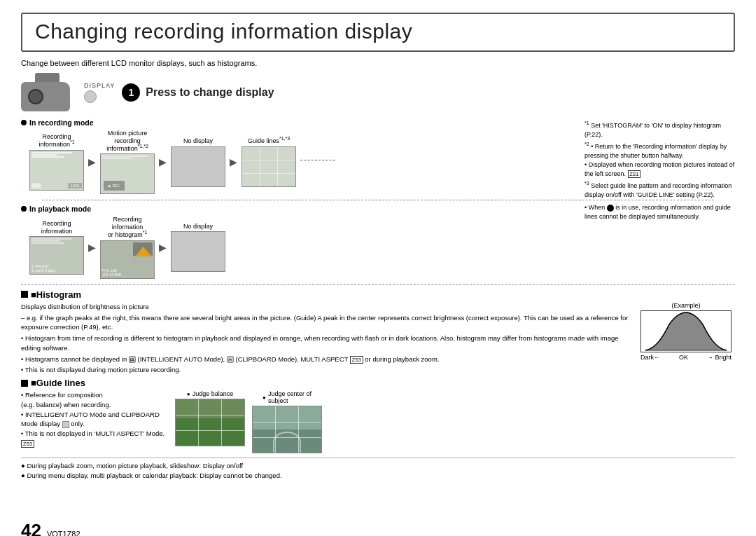  What do you see at coordinates (162, 162) in the screenshot?
I see `arrow-2: ▶` at bounding box center [162, 162].